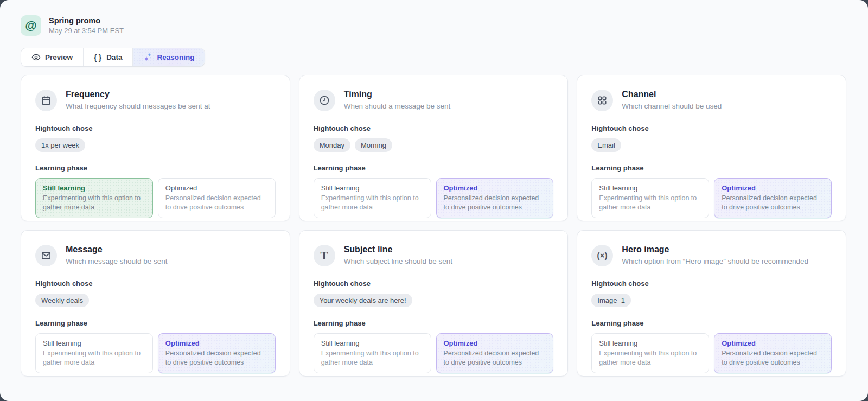 This screenshot has height=401, width=868. Describe the element at coordinates (138, 106) in the screenshot. I see `card-description: What frequency should messages be sent a…` at that location.